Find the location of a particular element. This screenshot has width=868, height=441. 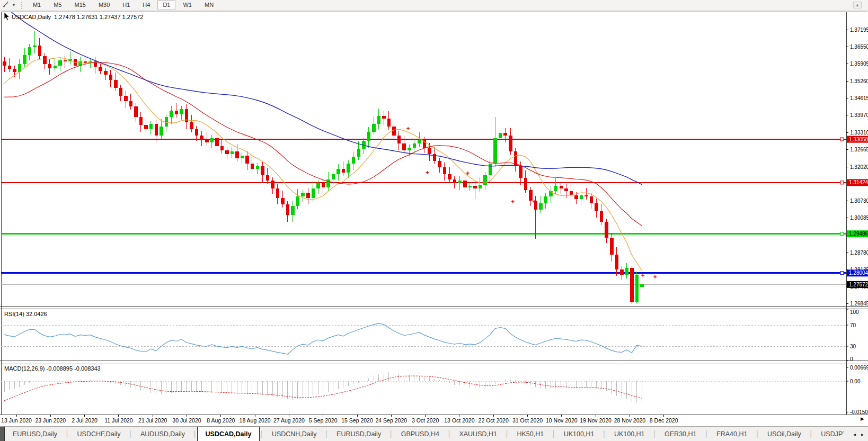

svg-text: 8 Aug 2020 is located at coordinates (220, 420).